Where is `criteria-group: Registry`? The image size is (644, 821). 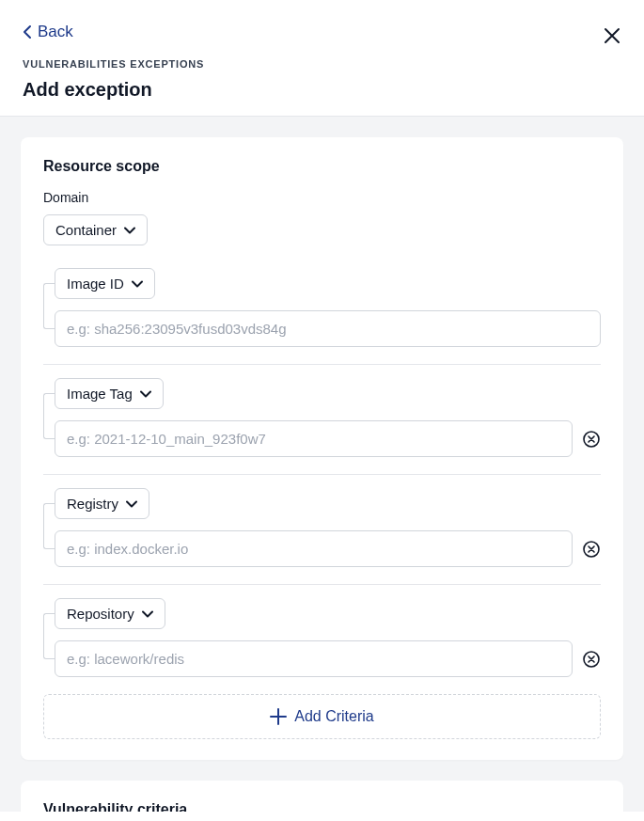
criteria-group: Registry is located at coordinates (322, 521).